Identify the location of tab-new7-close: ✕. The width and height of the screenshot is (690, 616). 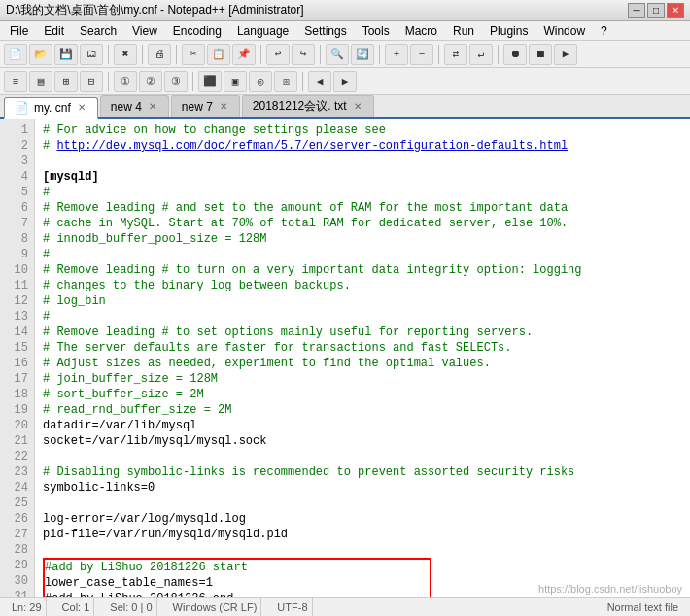
(224, 107).